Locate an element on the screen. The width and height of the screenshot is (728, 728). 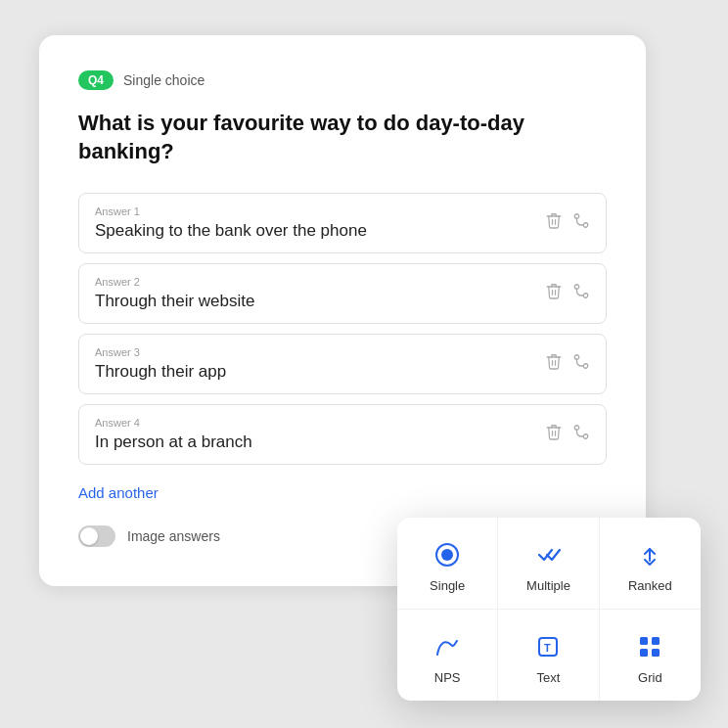
answer-label: Answer 1 is located at coordinates (342, 211).